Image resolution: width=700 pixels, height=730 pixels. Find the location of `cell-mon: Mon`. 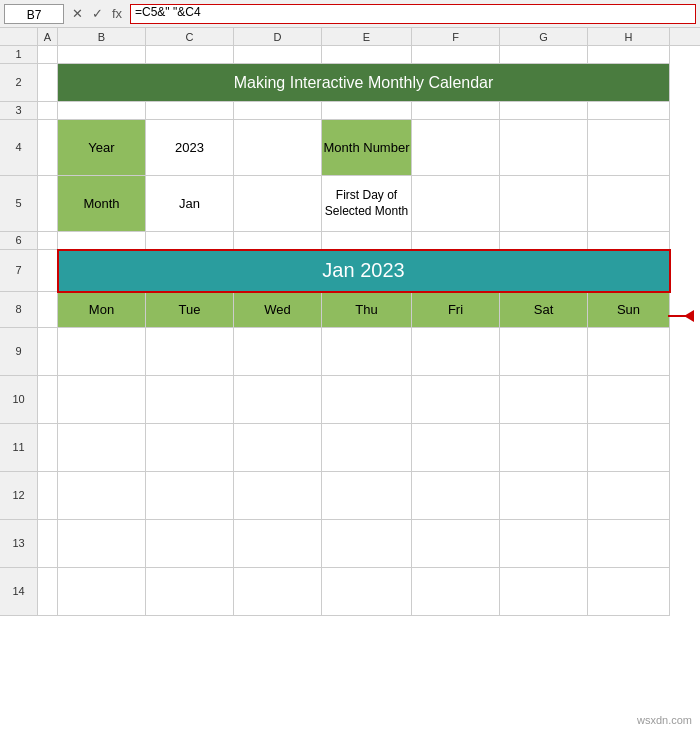

cell-mon: Mon is located at coordinates (102, 310).